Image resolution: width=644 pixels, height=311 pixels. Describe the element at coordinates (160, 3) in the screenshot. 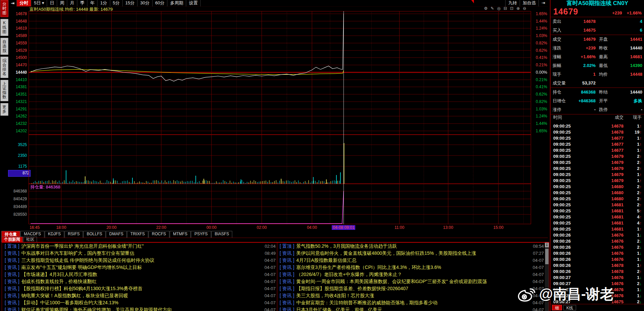

I see `toolbar-tab-11: 60分` at that location.